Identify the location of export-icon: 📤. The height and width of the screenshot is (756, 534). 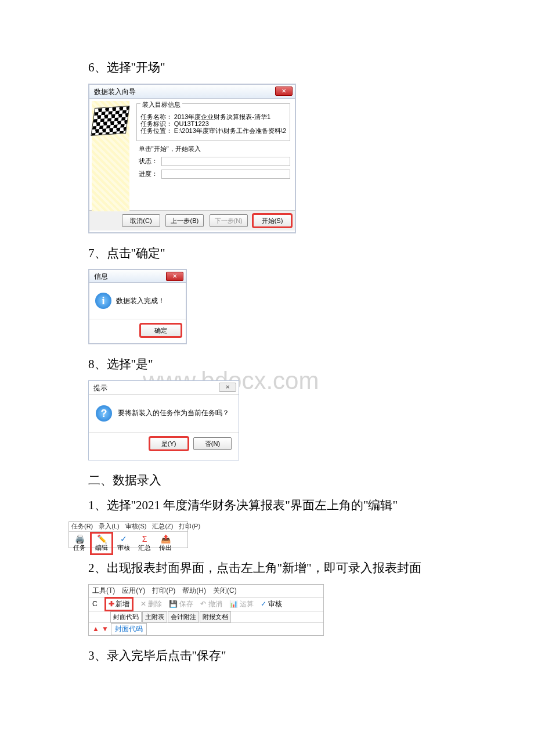
(166, 539).